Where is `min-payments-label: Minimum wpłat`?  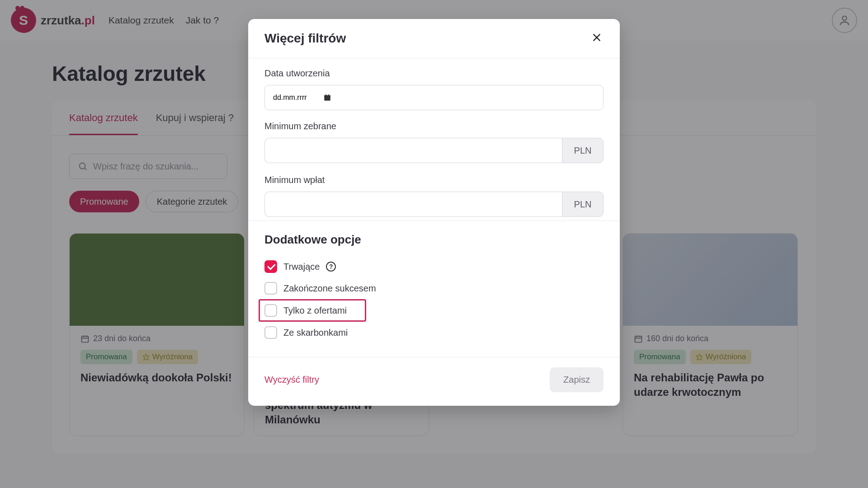
min-payments-label: Minimum wpłat is located at coordinates (434, 180).